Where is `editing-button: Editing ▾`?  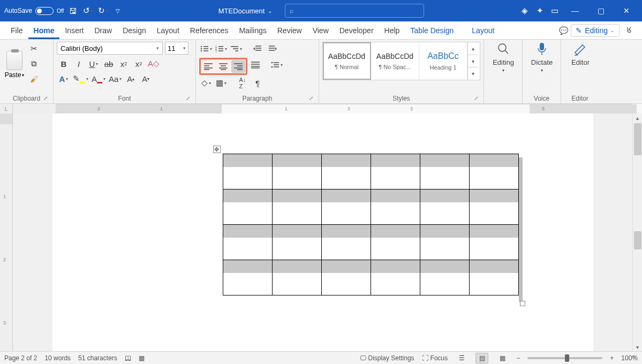
editing-button: Editing ▾ is located at coordinates (503, 57).